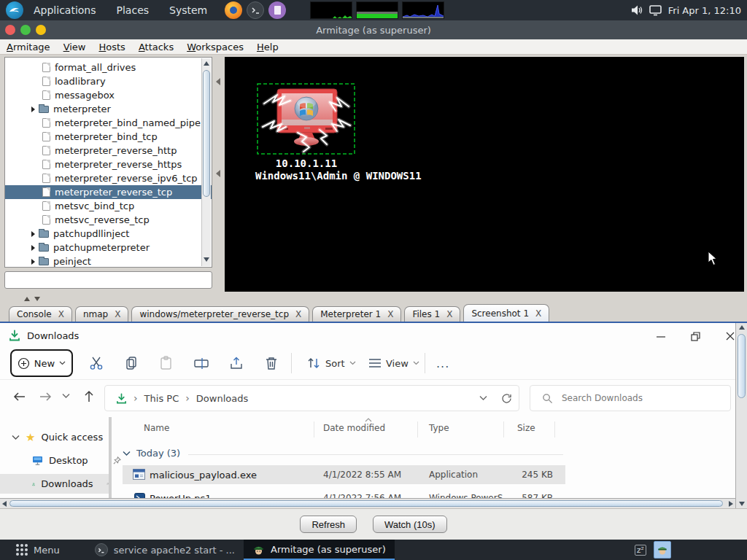 This screenshot has height=560, width=747. Describe the element at coordinates (89, 397) in the screenshot. I see `up-icon` at that location.